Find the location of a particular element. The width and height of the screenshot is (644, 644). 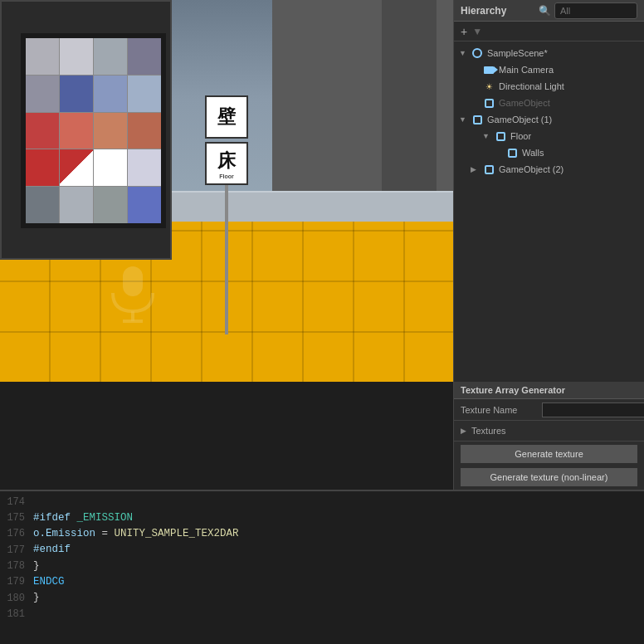

add-hierarchy-button: + is located at coordinates (464, 32).